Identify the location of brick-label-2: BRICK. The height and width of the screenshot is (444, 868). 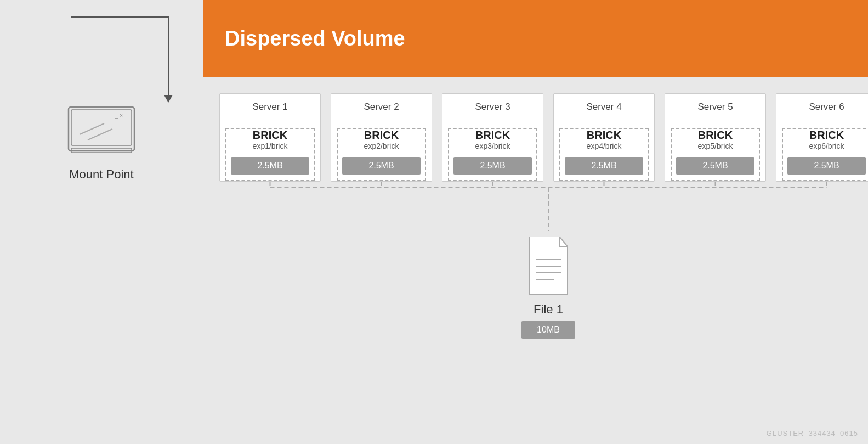
(382, 135).